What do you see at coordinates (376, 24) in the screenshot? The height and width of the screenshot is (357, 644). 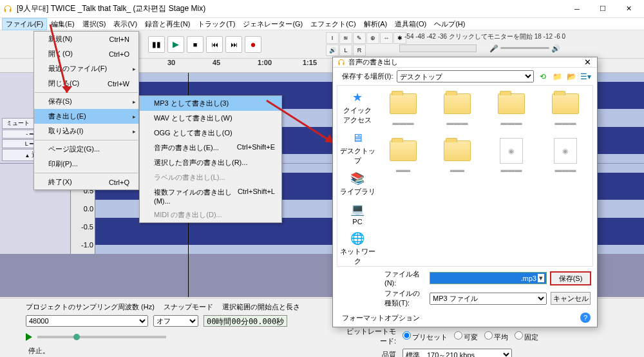 I see `menu-analyze: 解析(A)` at bounding box center [376, 24].